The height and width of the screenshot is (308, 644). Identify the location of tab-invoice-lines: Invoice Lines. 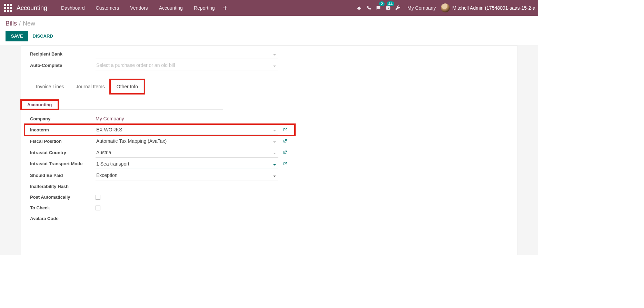
(50, 87).